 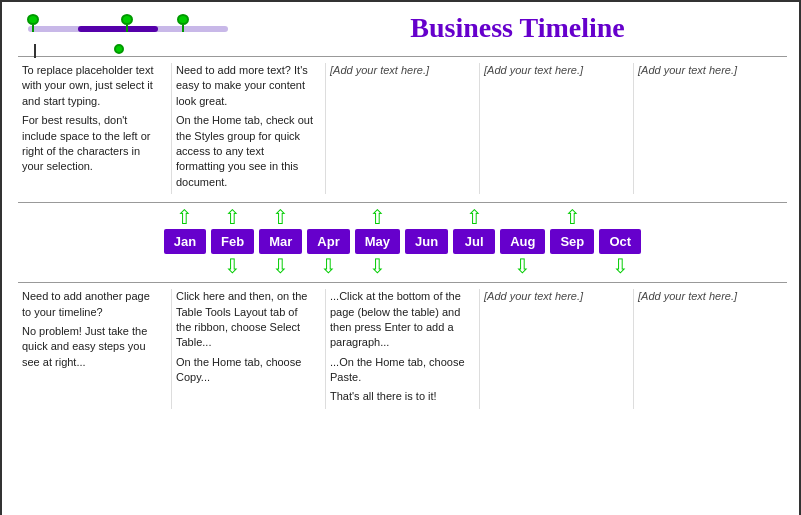 I want to click on month-unit-jun: ⇧ Jun ⇩, so click(x=426, y=242).